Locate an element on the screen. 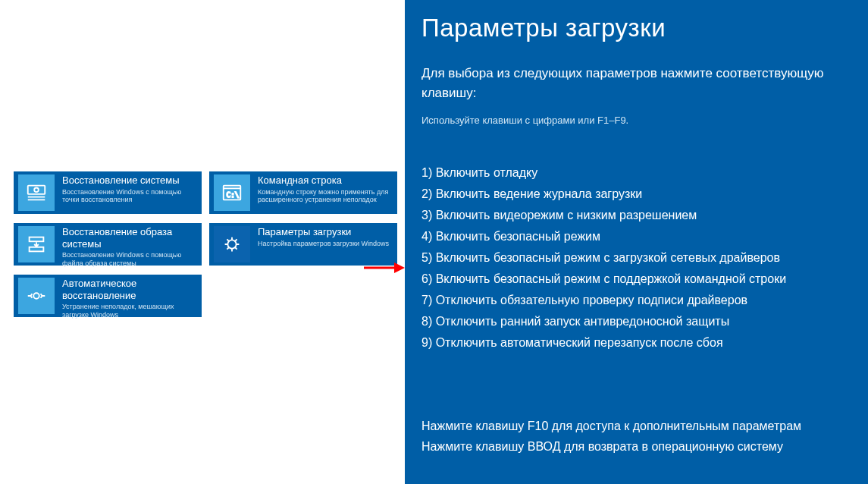 This screenshot has width=868, height=484. tile-desc: Устранение неполадок, мешающих загрузке … is located at coordinates (130, 311).